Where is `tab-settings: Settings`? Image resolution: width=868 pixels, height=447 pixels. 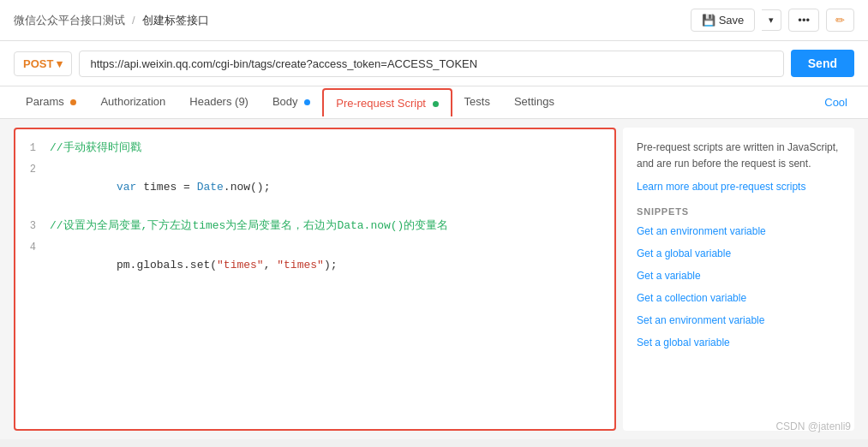 tab-settings: Settings is located at coordinates (535, 103).